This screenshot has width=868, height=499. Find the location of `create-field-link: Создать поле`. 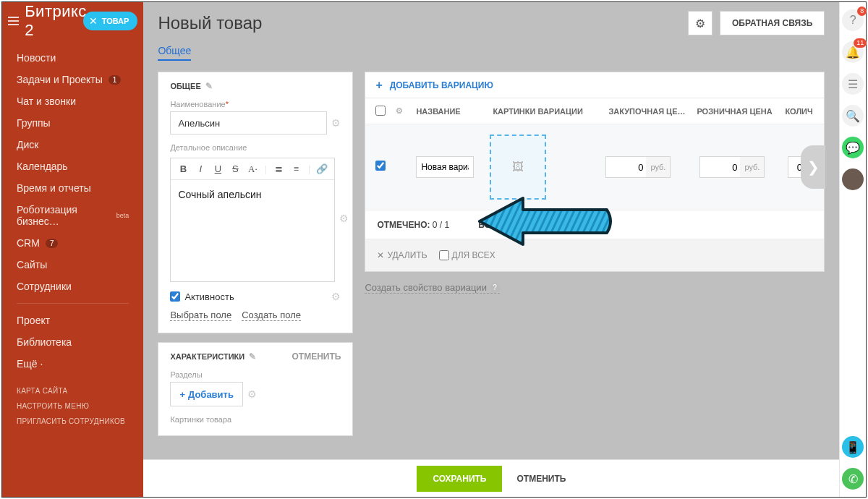

create-field-link: Создать поле is located at coordinates (271, 315).